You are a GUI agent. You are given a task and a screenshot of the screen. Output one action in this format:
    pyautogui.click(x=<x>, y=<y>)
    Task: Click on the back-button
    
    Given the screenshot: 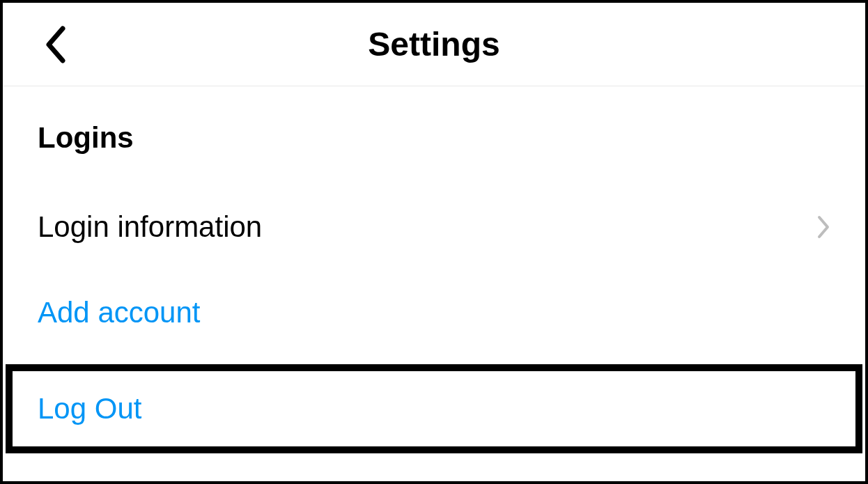 What is the action you would take?
    pyautogui.click(x=55, y=45)
    